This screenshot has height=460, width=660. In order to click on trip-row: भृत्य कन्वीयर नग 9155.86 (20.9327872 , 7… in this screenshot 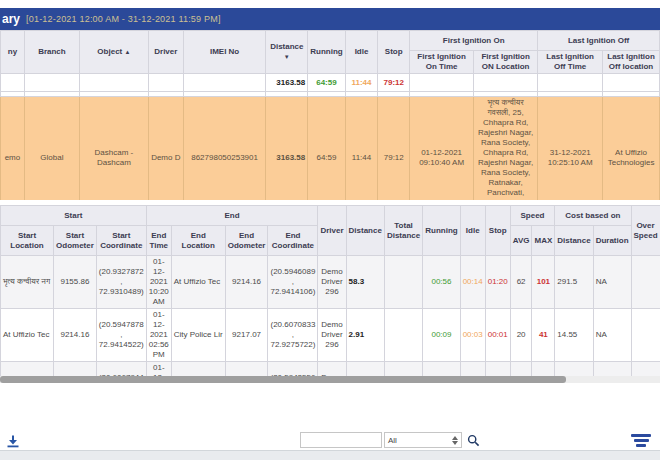, I will do `click(330, 282)`.